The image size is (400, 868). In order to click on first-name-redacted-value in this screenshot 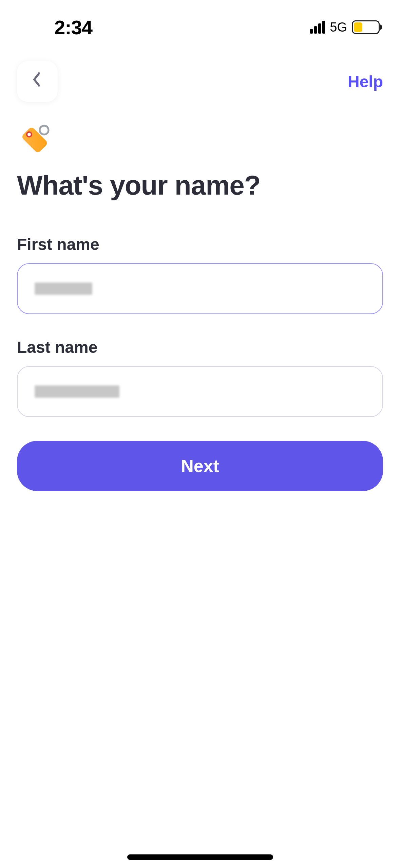, I will do `click(63, 289)`.